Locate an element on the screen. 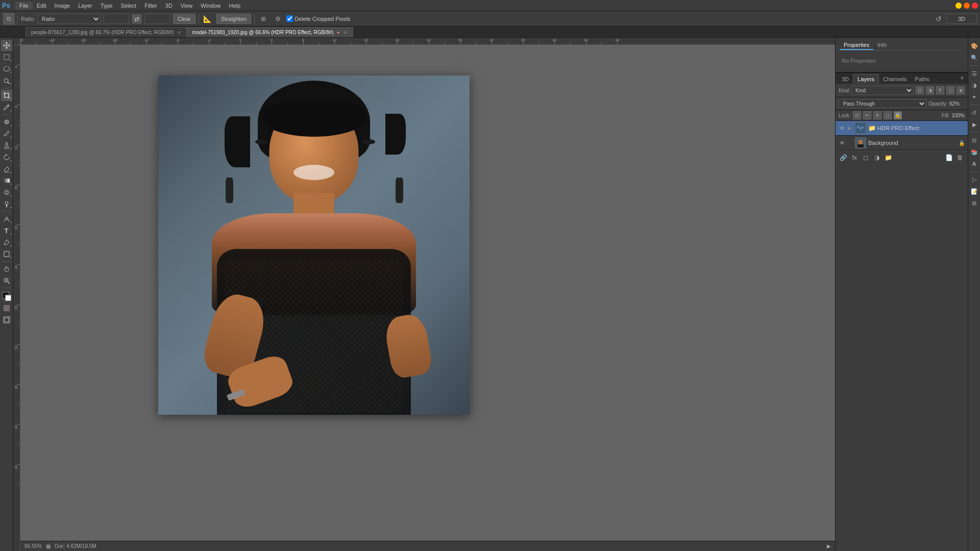  layer-visibility-bg: 👁 is located at coordinates (842, 143).